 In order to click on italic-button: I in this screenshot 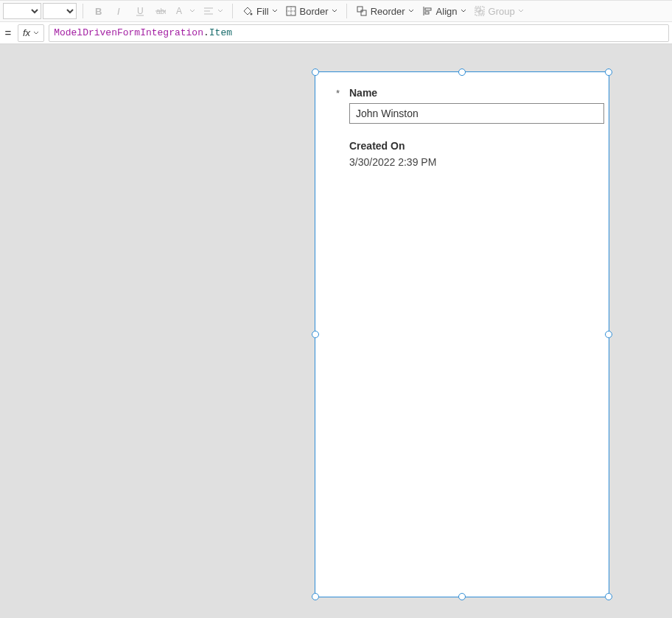, I will do `click(119, 11)`.